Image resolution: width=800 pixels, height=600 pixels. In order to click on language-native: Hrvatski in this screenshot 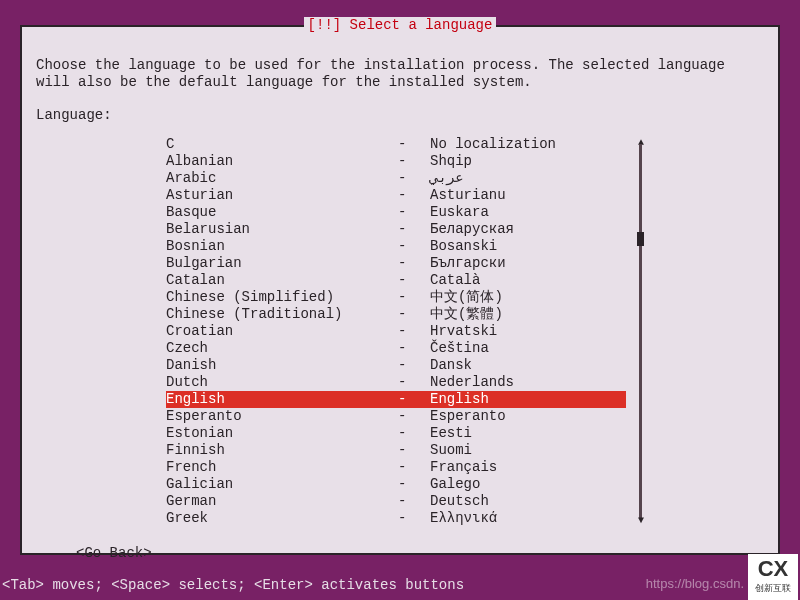, I will do `click(528, 332)`.